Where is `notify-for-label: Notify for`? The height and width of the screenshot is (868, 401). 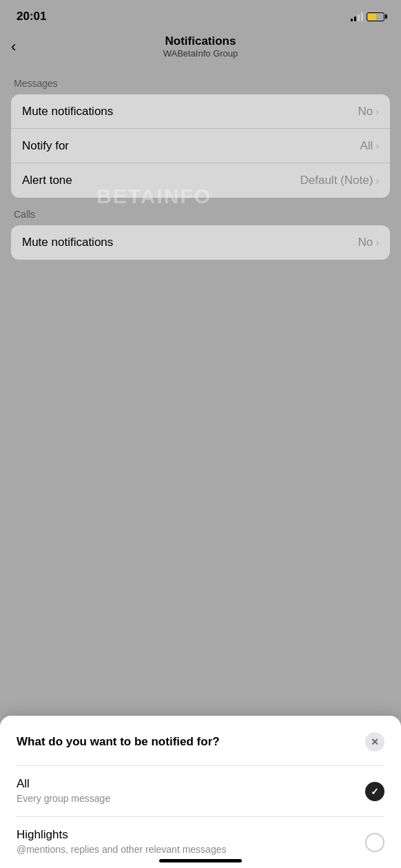 notify-for-label: Notify for is located at coordinates (45, 146).